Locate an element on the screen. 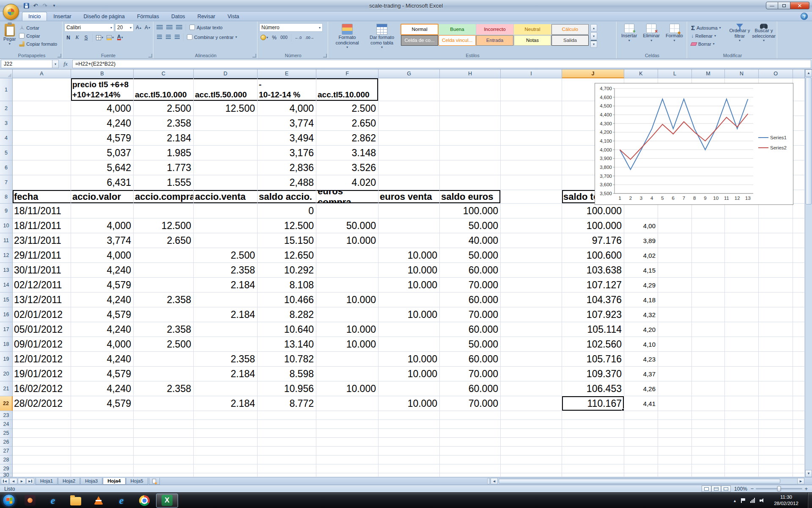  cell-H3 is located at coordinates (470, 124).